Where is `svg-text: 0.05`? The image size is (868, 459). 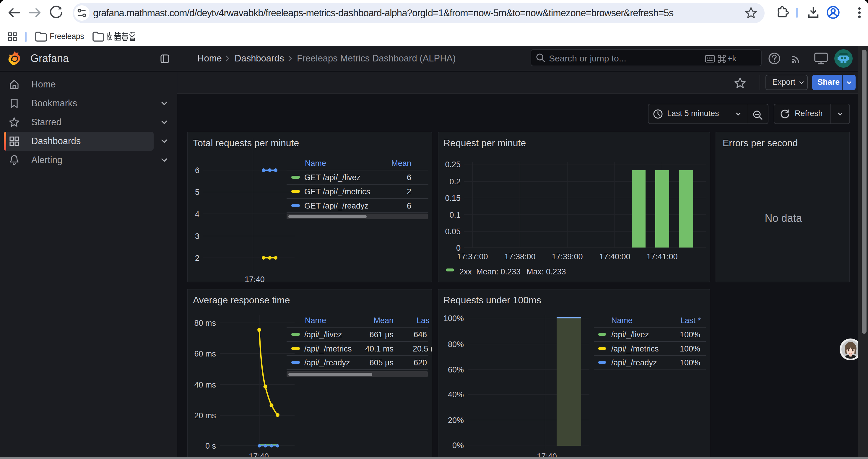
svg-text: 0.05 is located at coordinates (453, 232).